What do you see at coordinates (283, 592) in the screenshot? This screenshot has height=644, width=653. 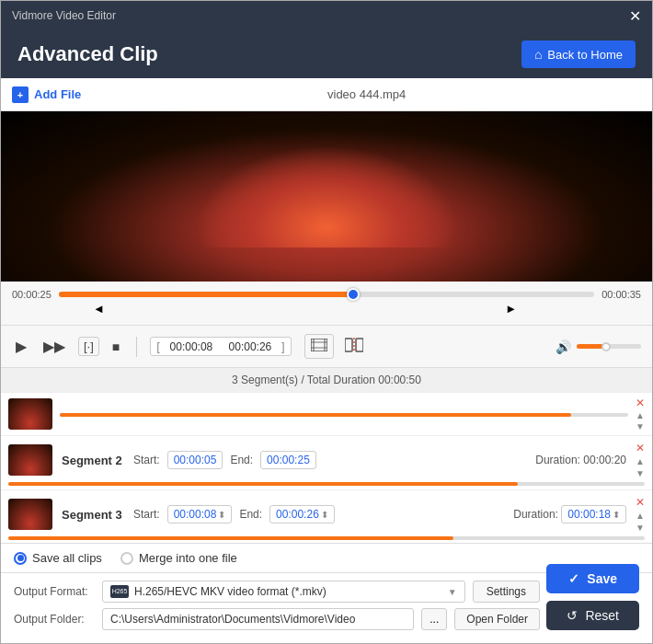 I see `format-select: H265 H.265/HEVC MKV video format (*.mkv)…` at bounding box center [283, 592].